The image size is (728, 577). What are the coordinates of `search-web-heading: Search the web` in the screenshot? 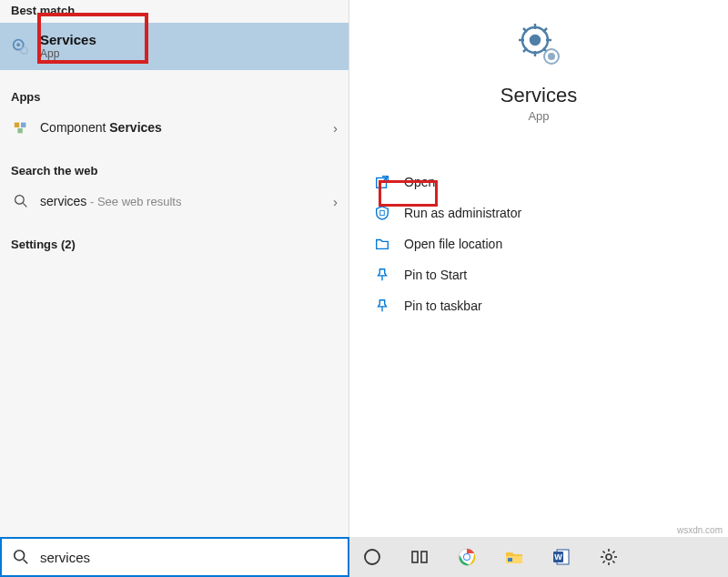 It's located at (175, 171).